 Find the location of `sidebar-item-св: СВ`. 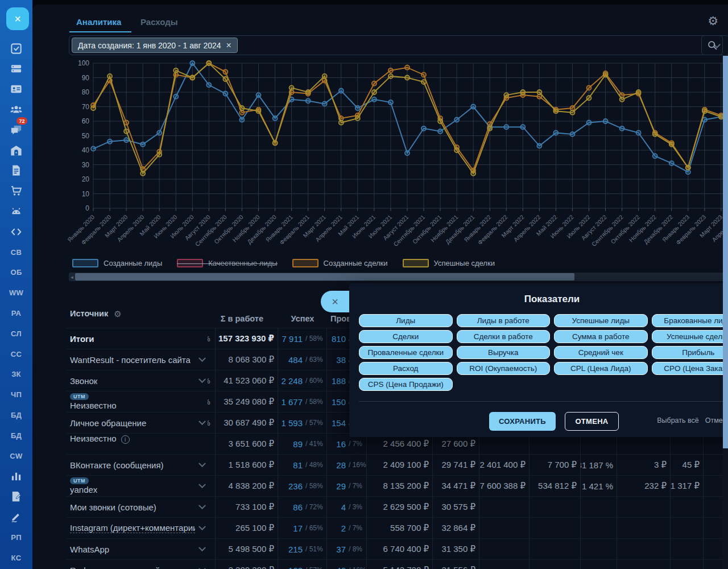

sidebar-item-св: СВ is located at coordinates (16, 252).